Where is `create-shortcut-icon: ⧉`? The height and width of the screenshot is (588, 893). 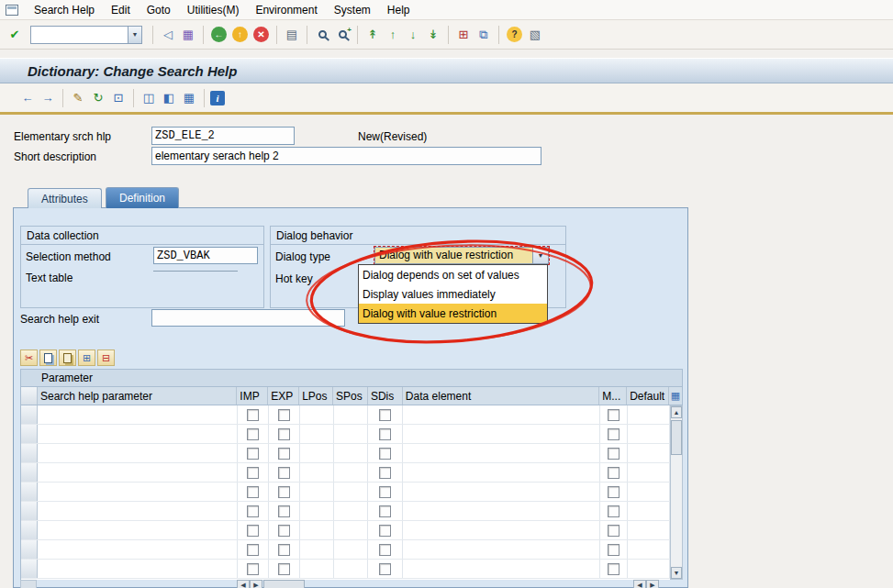
create-shortcut-icon: ⧉ is located at coordinates (484, 35).